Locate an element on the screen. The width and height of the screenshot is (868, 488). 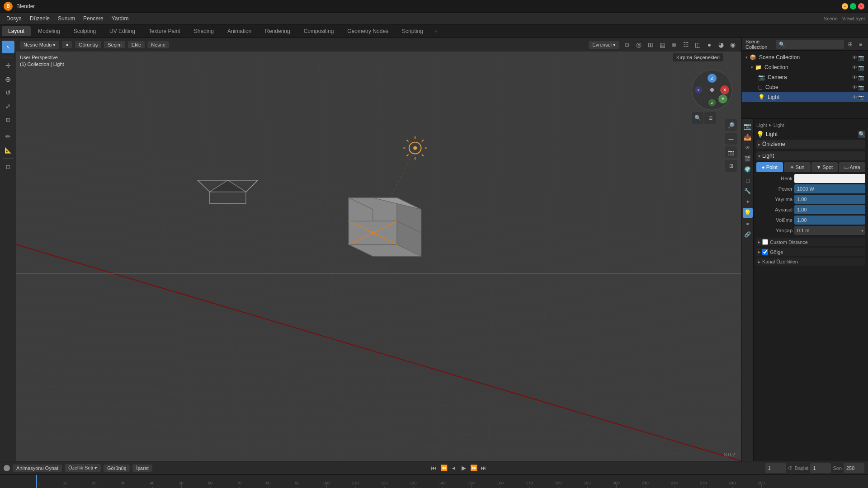
lt-spot: ▼ Spot is located at coordinates (825, 167).